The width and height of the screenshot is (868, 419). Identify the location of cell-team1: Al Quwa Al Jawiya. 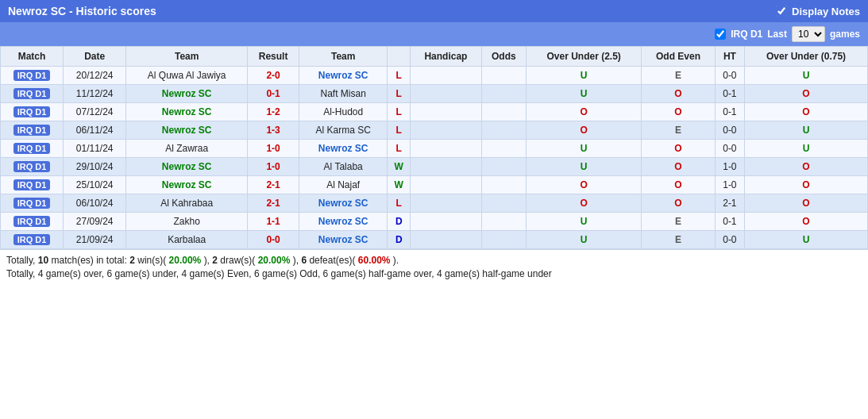
(187, 76).